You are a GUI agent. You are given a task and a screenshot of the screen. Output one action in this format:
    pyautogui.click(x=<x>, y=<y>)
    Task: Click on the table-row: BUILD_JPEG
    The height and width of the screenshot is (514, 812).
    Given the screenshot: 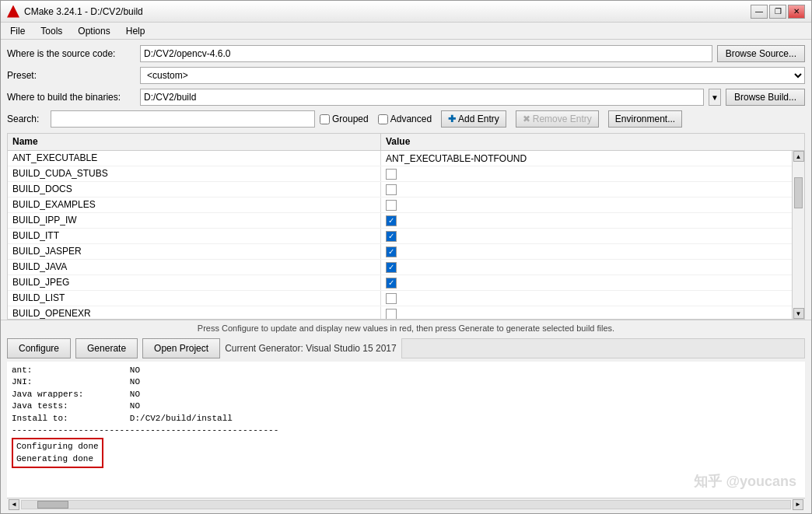 What is the action you would take?
    pyautogui.click(x=400, y=283)
    